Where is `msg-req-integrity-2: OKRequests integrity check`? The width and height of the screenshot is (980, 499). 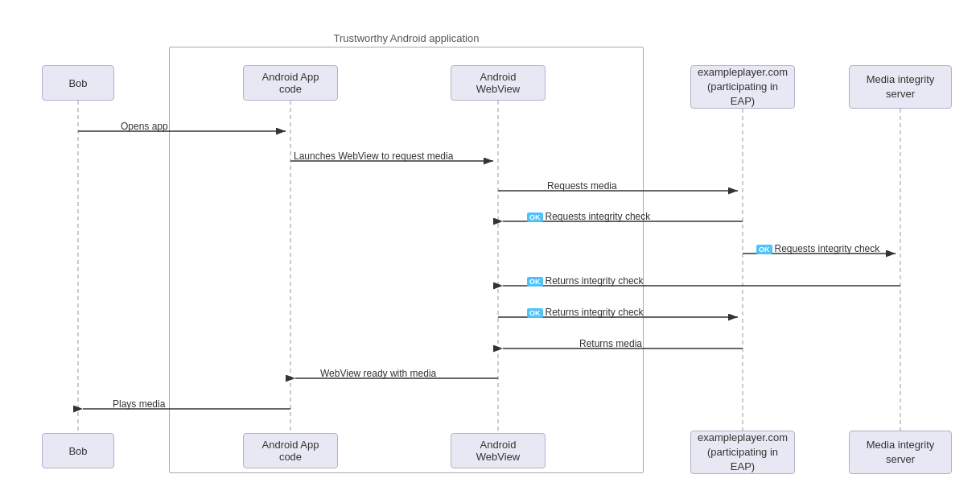
msg-req-integrity-2: OKRequests integrity check is located at coordinates (817, 249).